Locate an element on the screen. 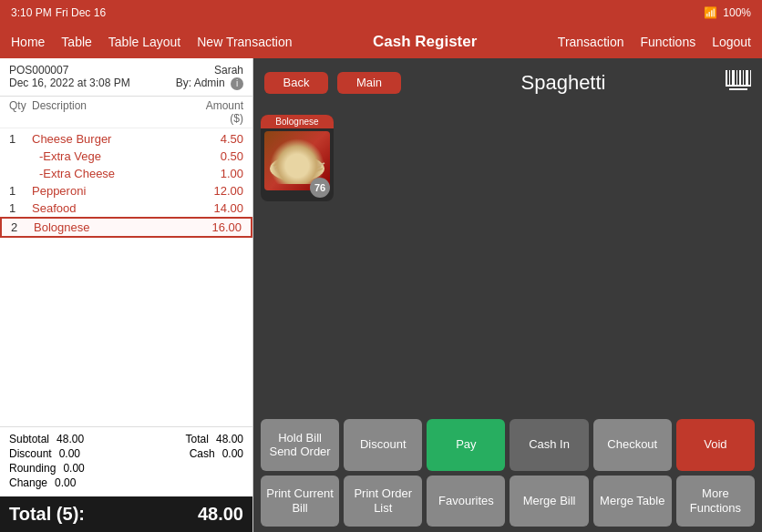 The image size is (762, 532). order-item-seafood: 1 Seafood 14.00 is located at coordinates (126, 208).